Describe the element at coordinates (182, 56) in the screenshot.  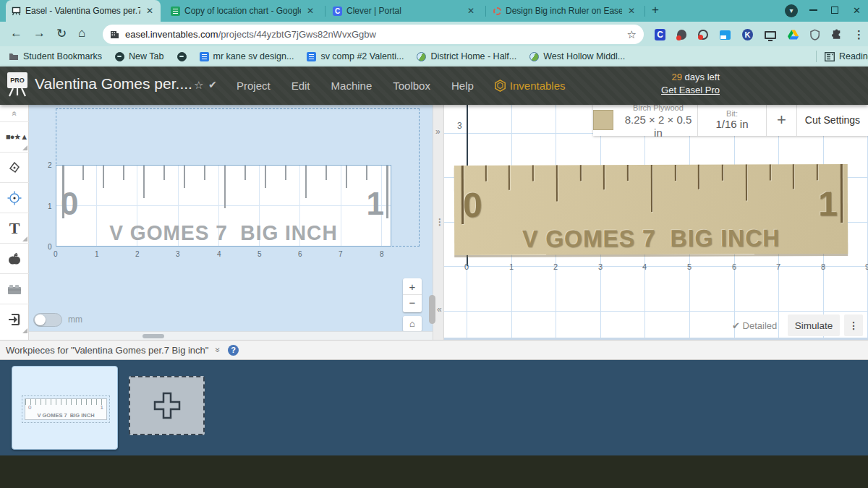
I see `bookmark-icon-only` at that location.